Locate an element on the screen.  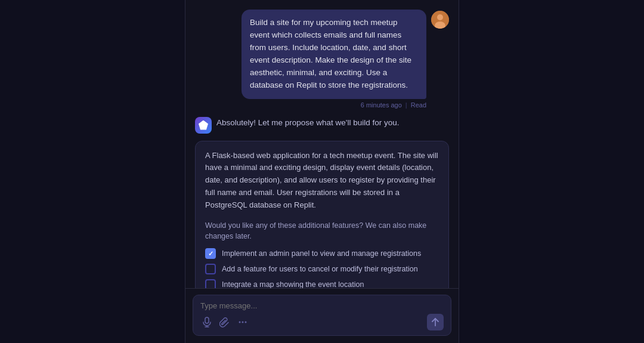
bot-avatar is located at coordinates (203, 125).